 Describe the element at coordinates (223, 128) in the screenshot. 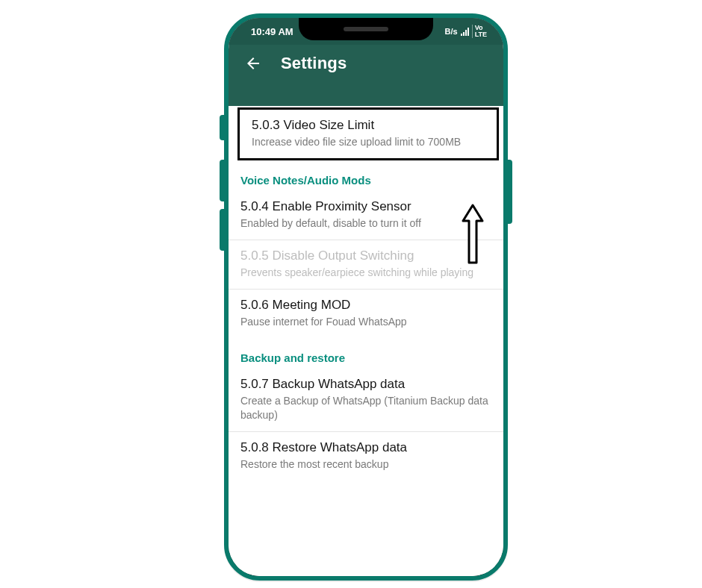

I see `side-button-mute` at that location.